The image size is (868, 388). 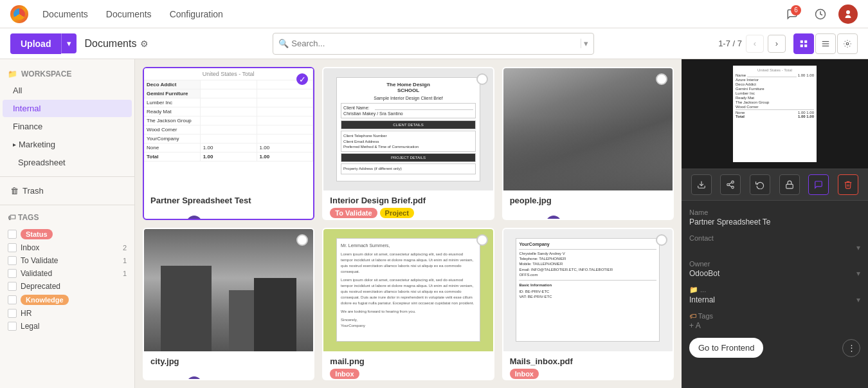 What do you see at coordinates (67, 190) in the screenshot?
I see `sidebar-item-trash: 🗑 Trash` at bounding box center [67, 190].